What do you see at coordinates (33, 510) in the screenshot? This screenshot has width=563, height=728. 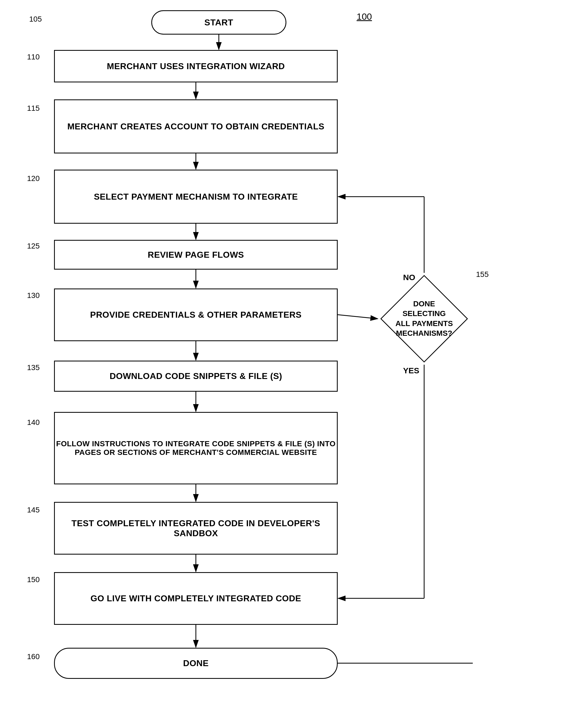 I see `ref-145: 145` at bounding box center [33, 510].